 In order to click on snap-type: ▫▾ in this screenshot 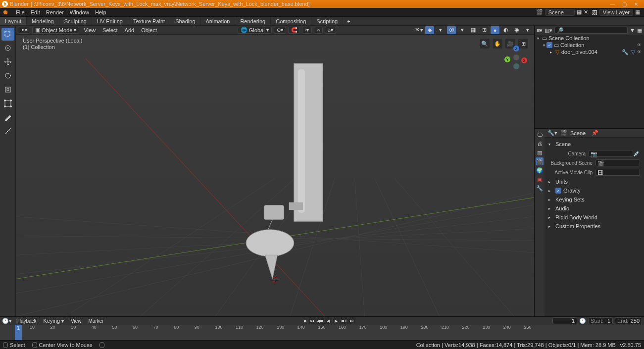, I will do `click(307, 30)`.